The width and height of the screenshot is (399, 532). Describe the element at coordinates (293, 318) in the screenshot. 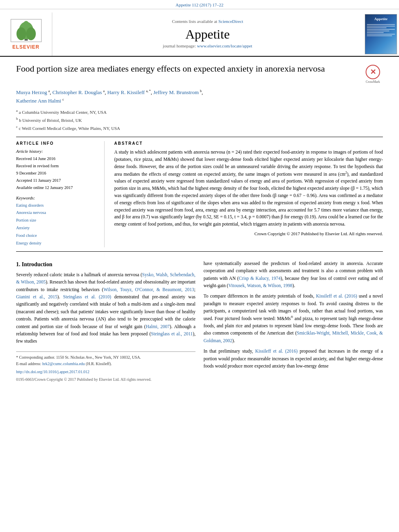

I see `intro-right-text-2: To compare differences in the anxiety po…` at that location.